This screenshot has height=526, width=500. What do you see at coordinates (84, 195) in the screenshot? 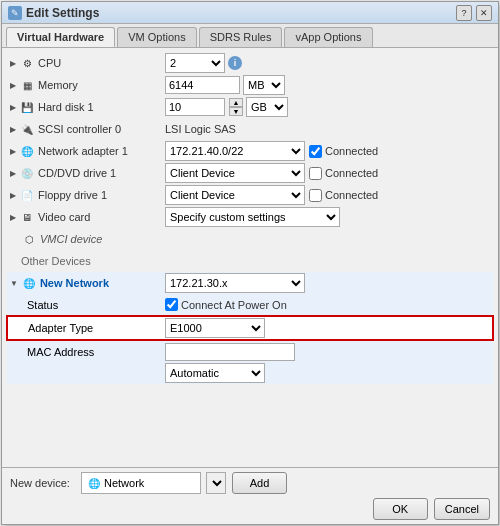
I see `floppy-device-cell: ▶ 📄 Floppy drive 1` at bounding box center [84, 195].